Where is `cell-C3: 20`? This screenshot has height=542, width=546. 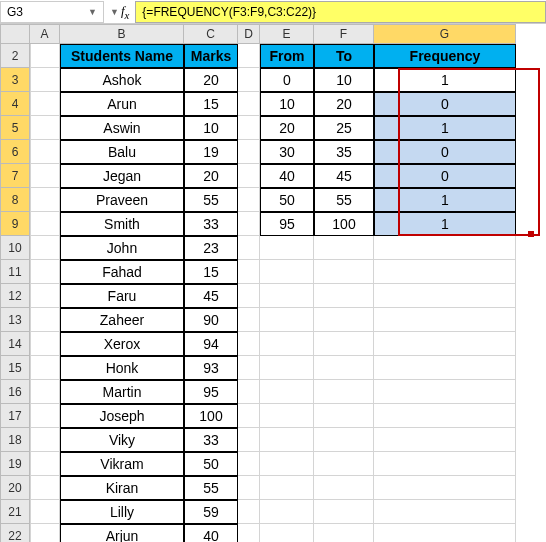 cell-C3: 20 is located at coordinates (211, 80).